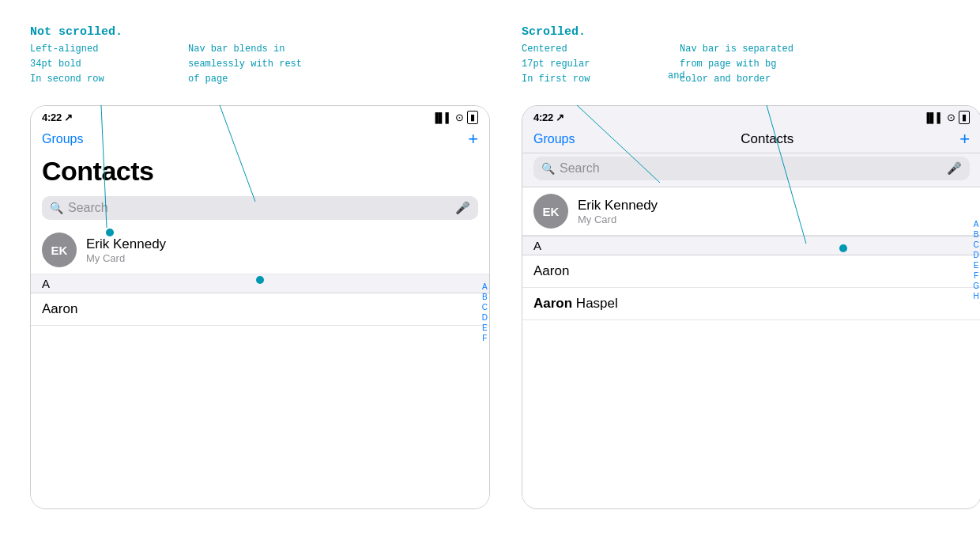 The height and width of the screenshot is (533, 980). What do you see at coordinates (260, 172) in the screenshot?
I see `left-large-title: Contacts` at bounding box center [260, 172].